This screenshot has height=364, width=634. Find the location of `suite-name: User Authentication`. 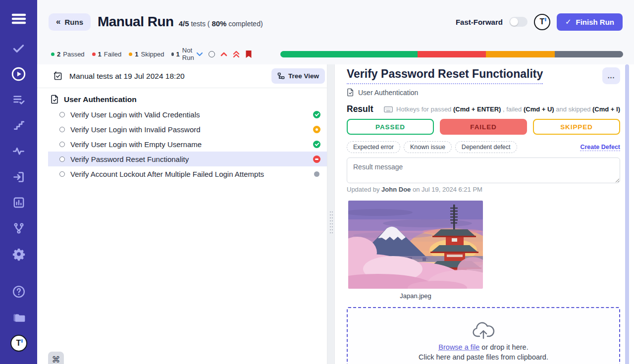

suite-name: User Authentication is located at coordinates (100, 100).